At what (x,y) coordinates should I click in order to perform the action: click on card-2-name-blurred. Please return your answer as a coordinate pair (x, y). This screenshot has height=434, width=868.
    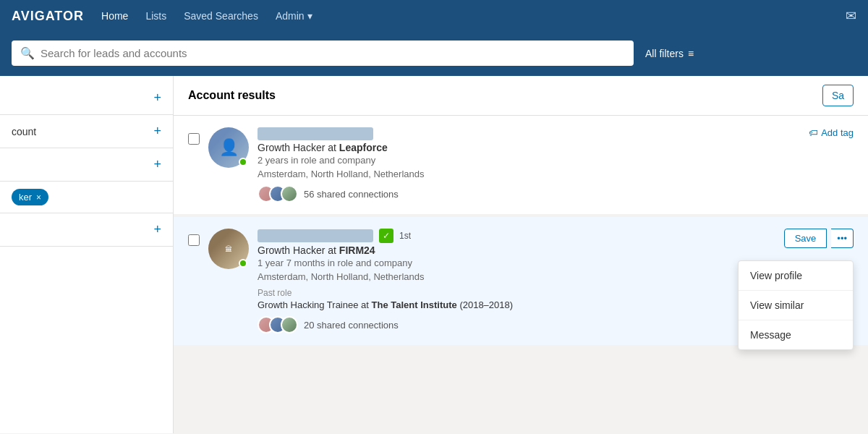
    Looking at the image, I should click on (315, 236).